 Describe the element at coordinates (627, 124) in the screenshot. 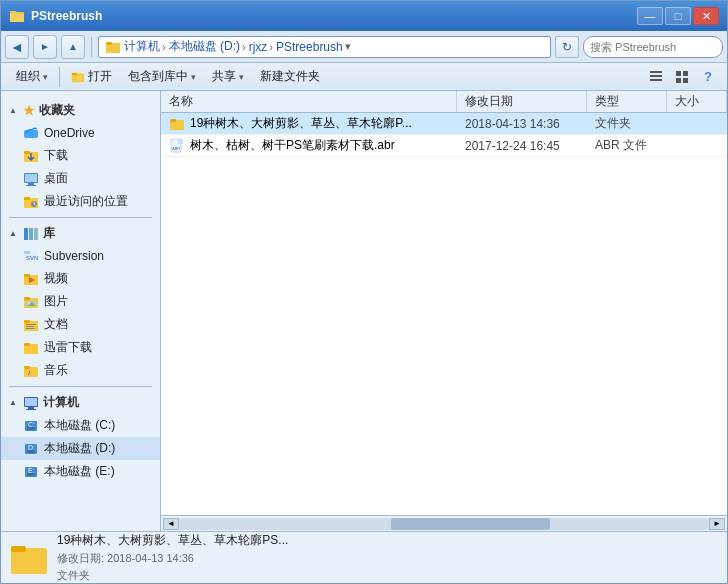

I see `file-type-1: 文件夹` at that location.